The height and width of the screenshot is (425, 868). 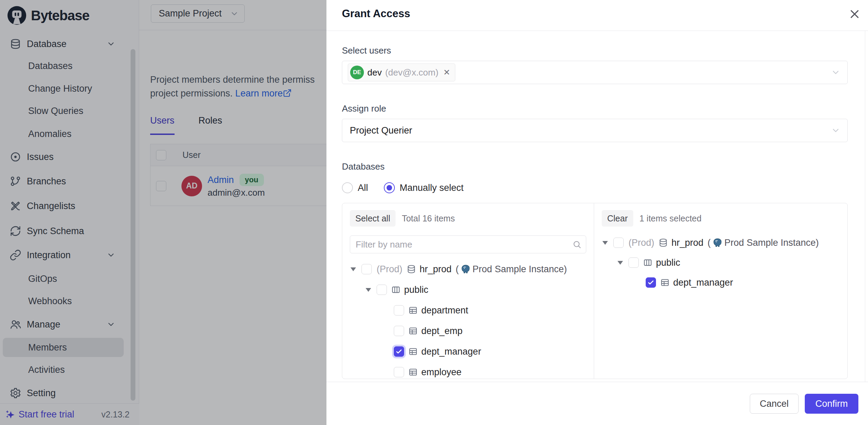 What do you see at coordinates (468, 331) in the screenshot?
I see `tree-row-table: dept_emp` at bounding box center [468, 331].